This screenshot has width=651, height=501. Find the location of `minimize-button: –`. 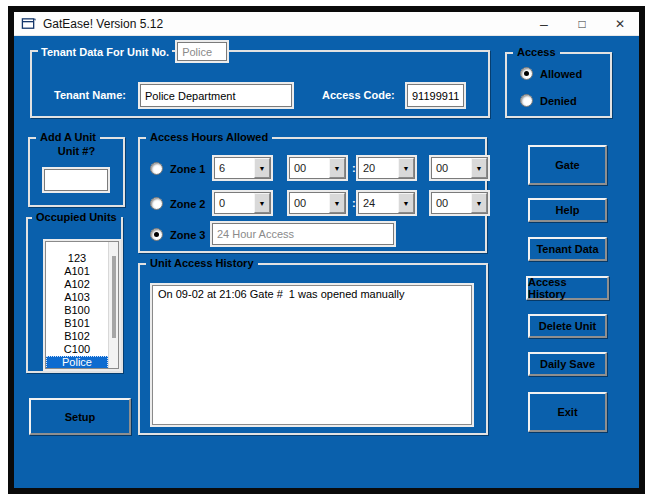

minimize-button: – is located at coordinates (544, 24).